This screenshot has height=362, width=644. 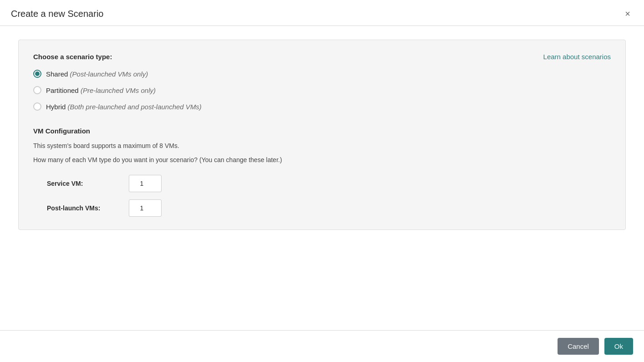 What do you see at coordinates (322, 13) in the screenshot?
I see `modal-header: Create a new Scenario ×` at bounding box center [322, 13].